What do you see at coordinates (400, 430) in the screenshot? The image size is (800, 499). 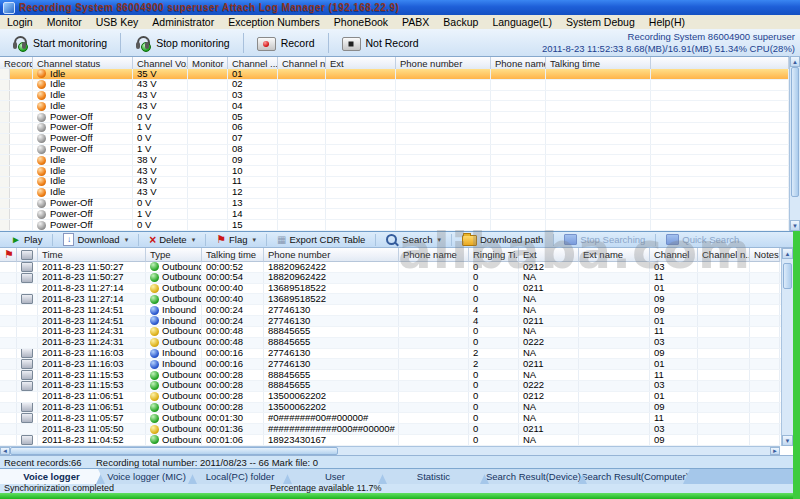 I see `call-record-row: 2011-8-23 11:05:50Outbound00:01:36######…` at bounding box center [400, 430].